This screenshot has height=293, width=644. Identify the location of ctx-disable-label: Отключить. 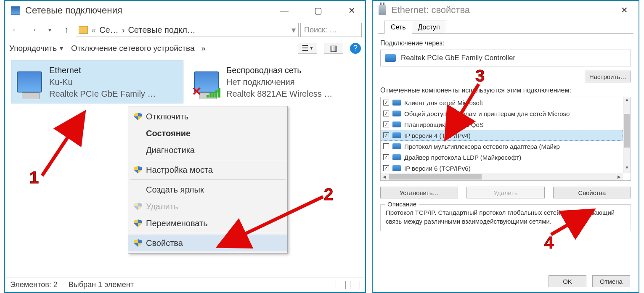
(167, 117).